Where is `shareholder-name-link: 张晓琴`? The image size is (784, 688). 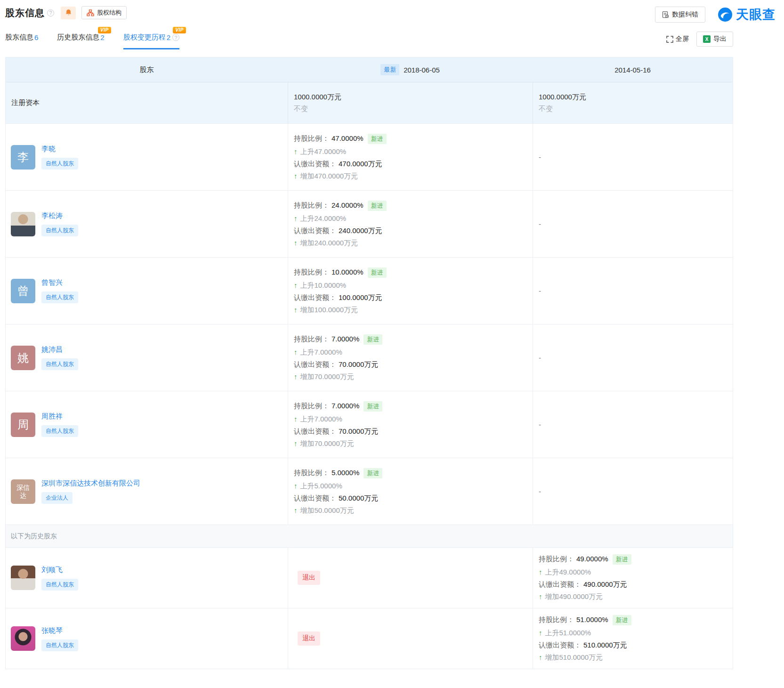 shareholder-name-link: 张晓琴 is located at coordinates (52, 631).